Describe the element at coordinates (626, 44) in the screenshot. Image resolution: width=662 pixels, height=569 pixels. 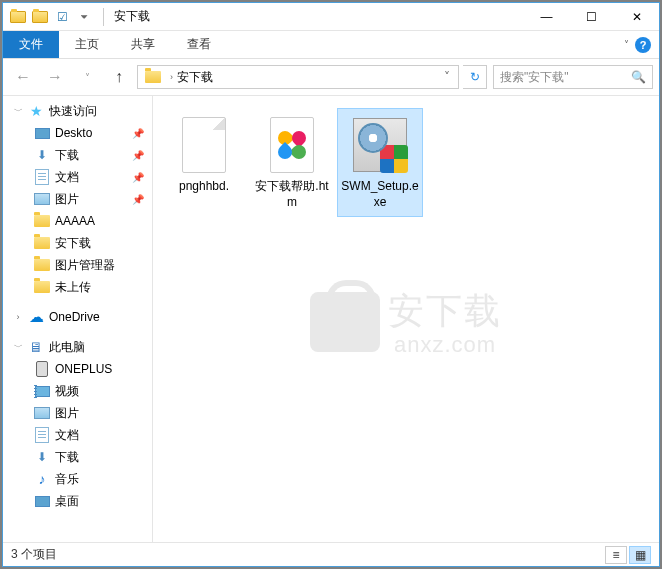
I see `ribbon-expand-icon: ˅` at that location.